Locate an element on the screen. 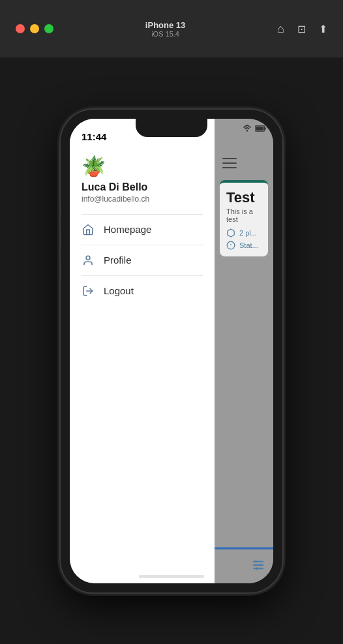  power-button is located at coordinates (282, 260).